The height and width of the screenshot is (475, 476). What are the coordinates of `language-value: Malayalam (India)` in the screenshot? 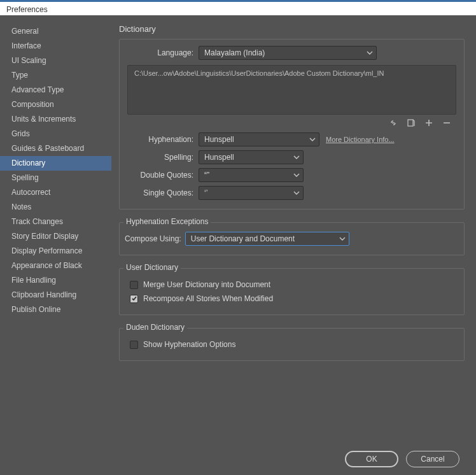 It's located at (234, 53).